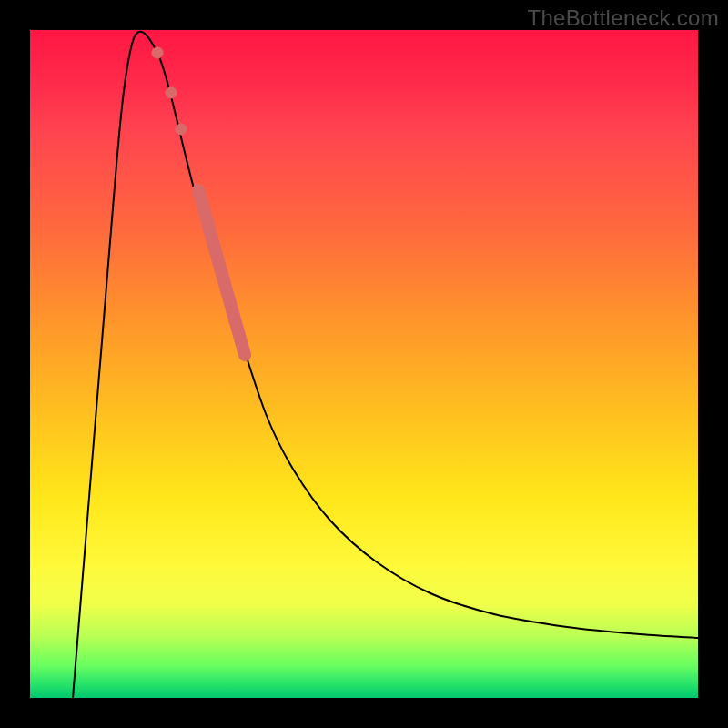  Describe the element at coordinates (169, 91) in the screenshot. I see `marker-dots` at that location.